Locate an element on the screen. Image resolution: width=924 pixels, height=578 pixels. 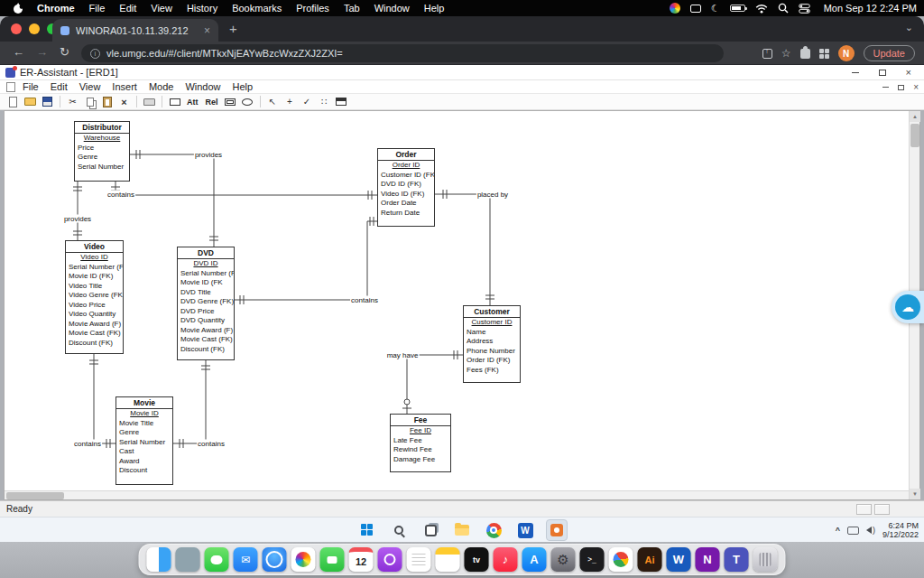
entity-video: Video Video ID Serial Number (F Movie ID… is located at coordinates (94, 297).